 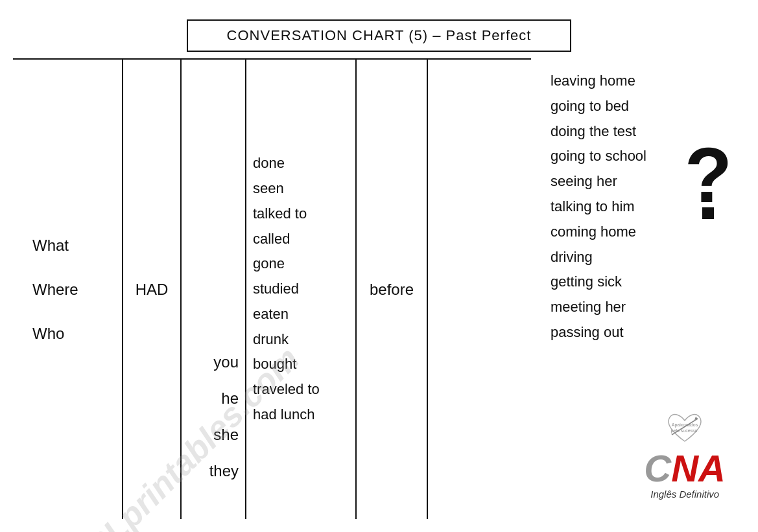 What do you see at coordinates (226, 435) in the screenshot?
I see `pronoun-she: she` at bounding box center [226, 435].